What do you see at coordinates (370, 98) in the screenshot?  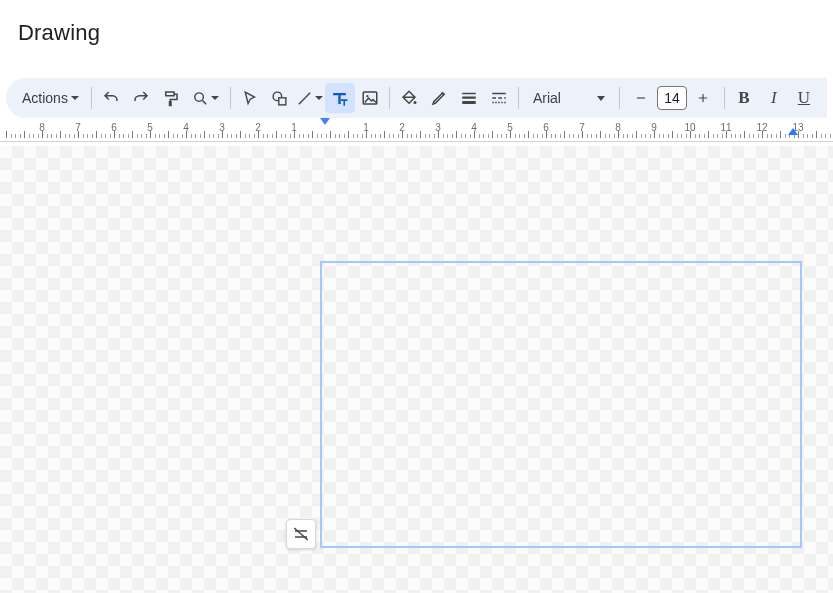 I see `image-button` at bounding box center [370, 98].